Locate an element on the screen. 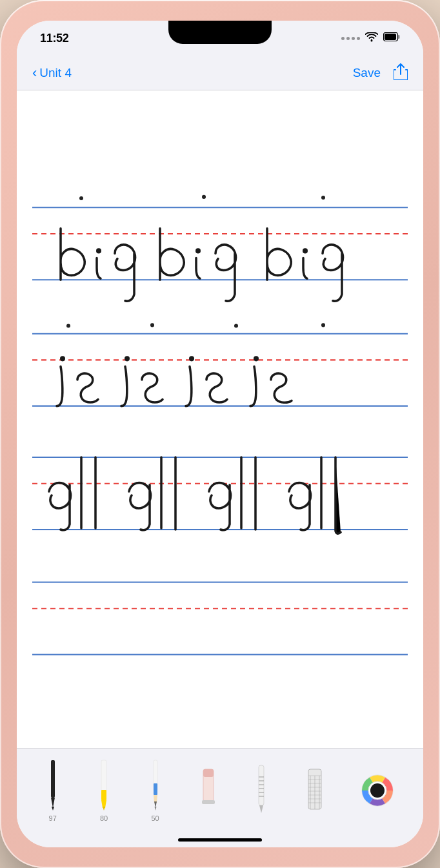 This screenshot has height=868, width=440. eraser-tool is located at coordinates (208, 790).